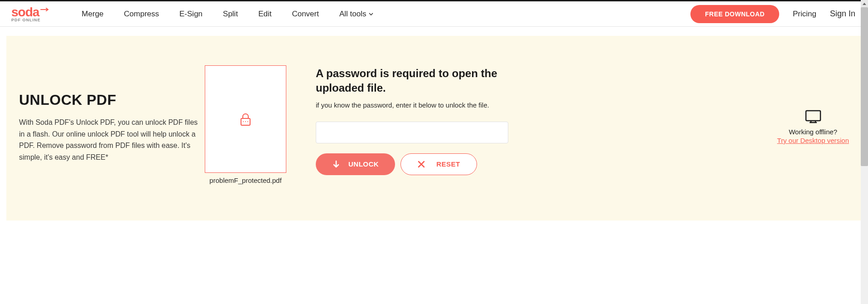  I want to click on unlock-button: UNLOCK, so click(355, 164).